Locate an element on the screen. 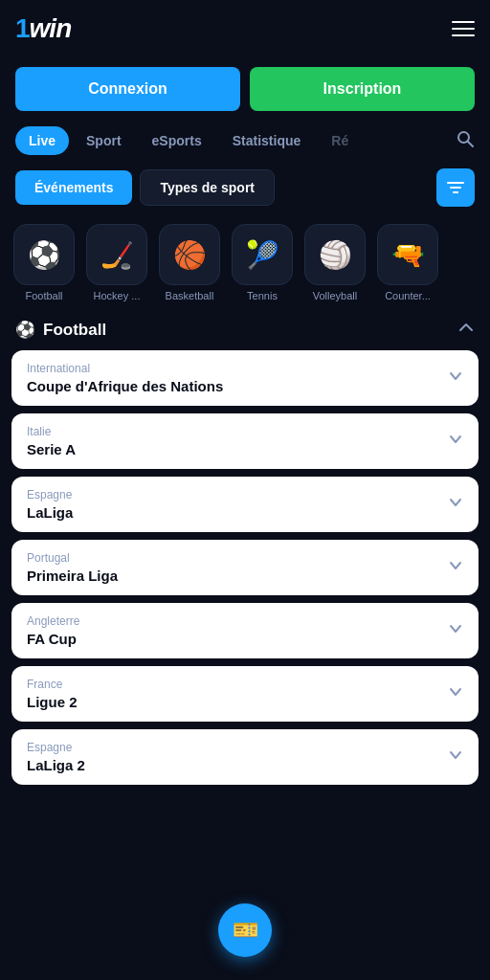  league-name: LaLiga is located at coordinates (50, 513).